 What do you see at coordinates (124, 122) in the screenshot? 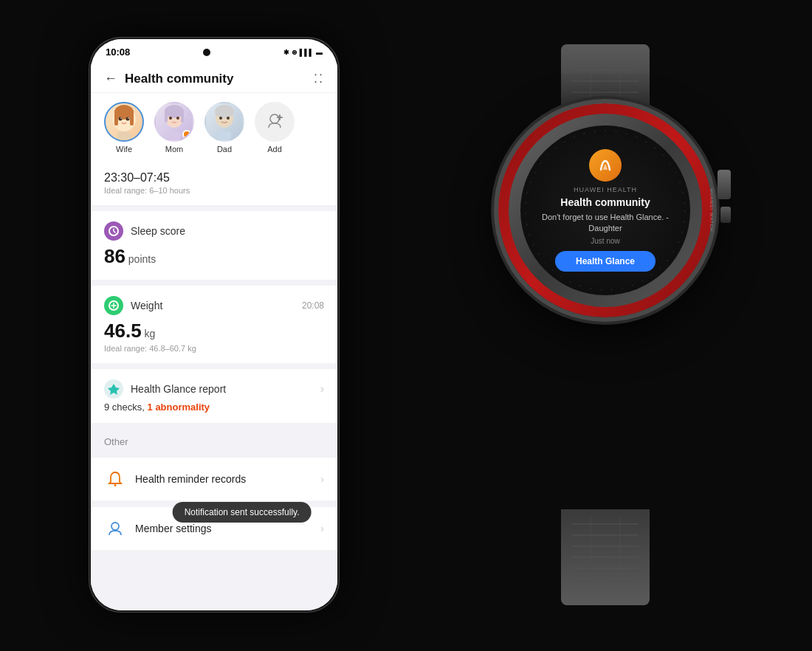
I see `wife-avatar-circle` at bounding box center [124, 122].